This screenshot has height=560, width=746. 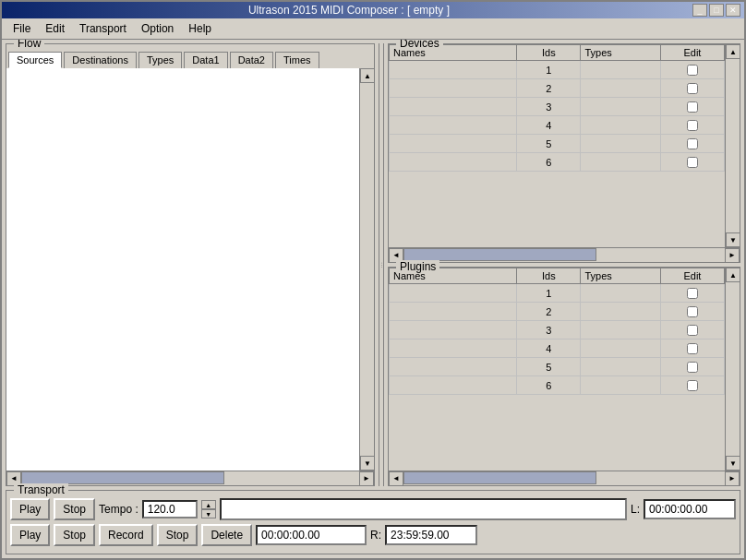 I want to click on device-id-2: 2, so click(x=548, y=89).